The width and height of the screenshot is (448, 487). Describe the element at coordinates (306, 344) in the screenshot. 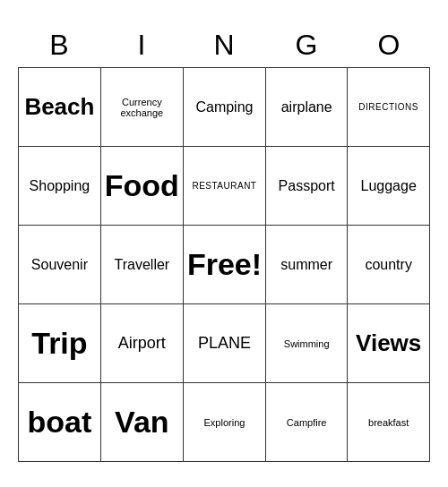

I see `bingo-cell: Swimming` at that location.